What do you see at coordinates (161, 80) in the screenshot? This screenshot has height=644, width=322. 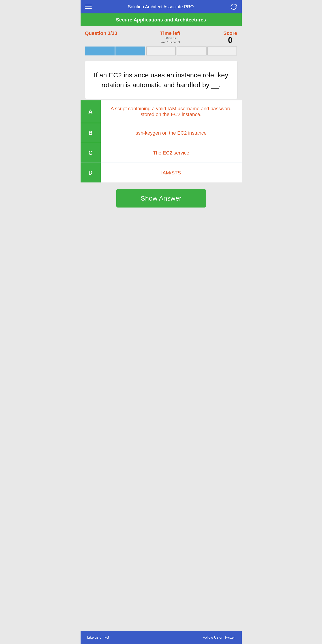 I see `question-text: If an EC2 instance uses an instance role…` at bounding box center [161, 80].